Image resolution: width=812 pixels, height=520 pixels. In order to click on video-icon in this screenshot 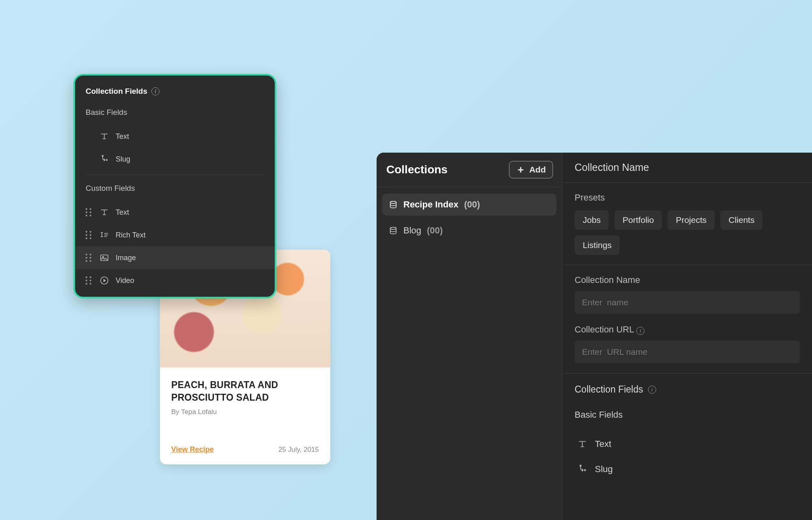, I will do `click(104, 280)`.